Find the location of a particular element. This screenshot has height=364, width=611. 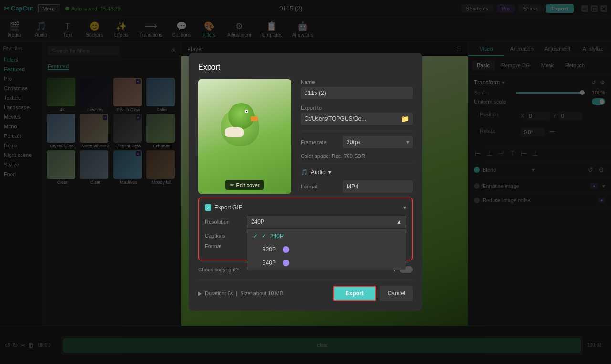

edit-cover-button: ✏ Edit cover is located at coordinates (245, 185).